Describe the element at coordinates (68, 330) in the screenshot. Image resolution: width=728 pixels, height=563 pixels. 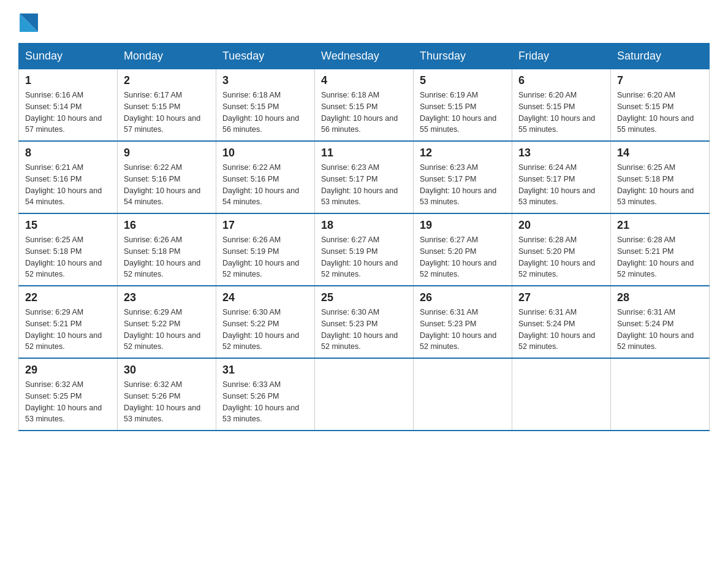
I see `day-info: Sunrise: 6:29 AMSunset: 5:21 PMDaylight:…` at that location.